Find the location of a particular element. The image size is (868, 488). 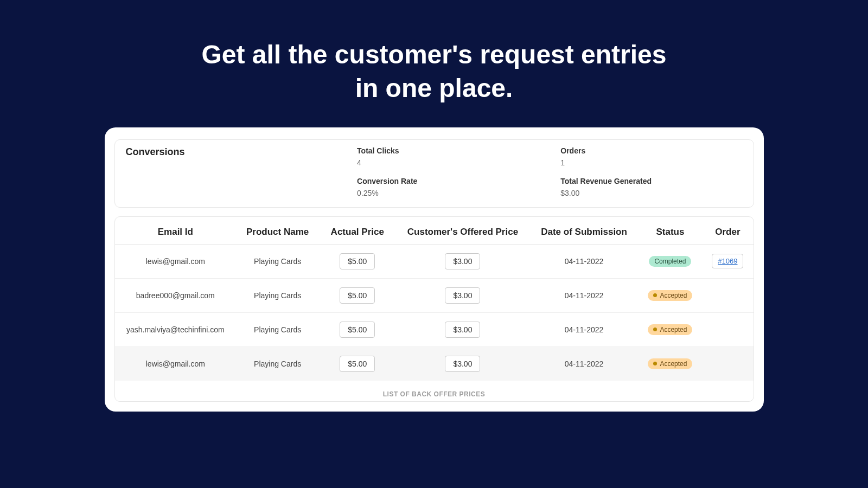

order-link: #1069 is located at coordinates (727, 261).